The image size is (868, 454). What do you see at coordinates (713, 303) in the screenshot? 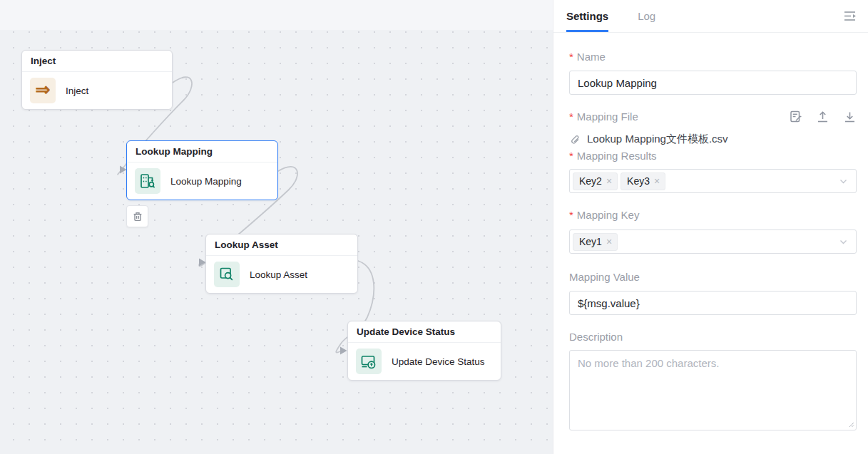
I see `mapping-value-input` at bounding box center [713, 303].